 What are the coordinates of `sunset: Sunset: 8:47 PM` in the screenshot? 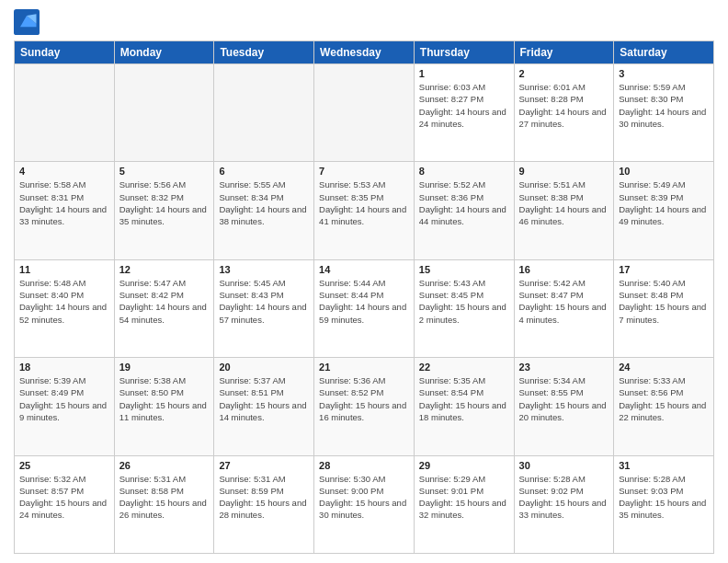 It's located at (564, 294).